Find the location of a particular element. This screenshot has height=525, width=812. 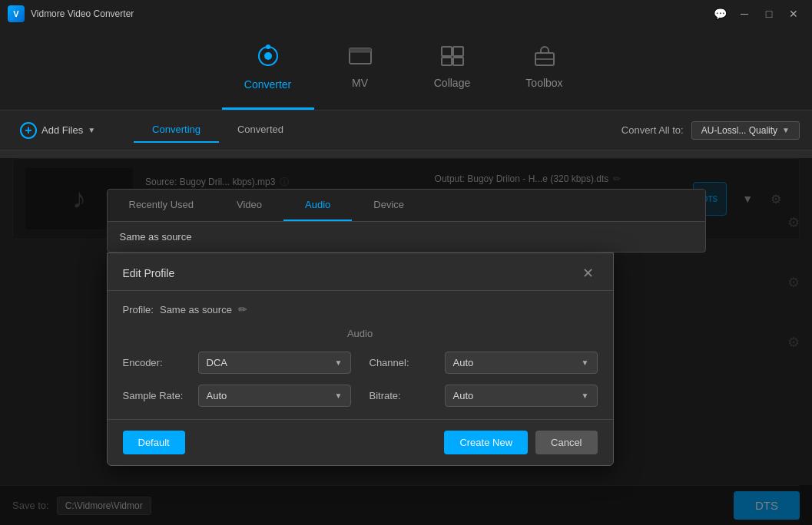

converter-icon is located at coordinates (268, 58).